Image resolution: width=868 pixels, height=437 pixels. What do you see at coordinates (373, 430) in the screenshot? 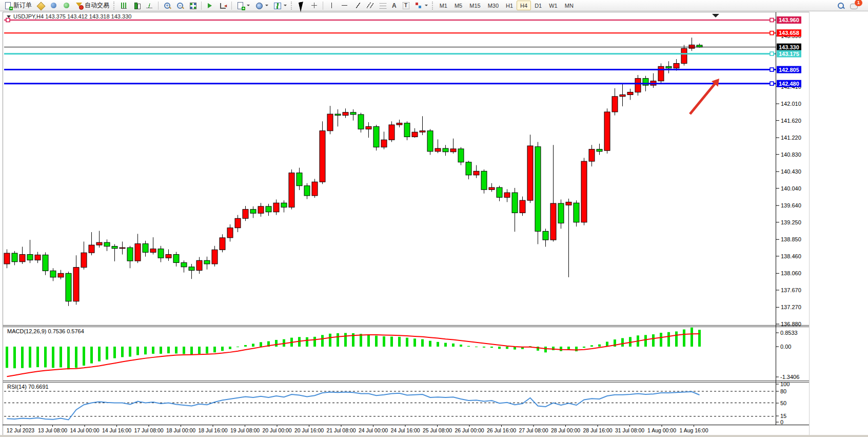
I see `time-tick-label: 24 Jul 00:00` at bounding box center [373, 430].